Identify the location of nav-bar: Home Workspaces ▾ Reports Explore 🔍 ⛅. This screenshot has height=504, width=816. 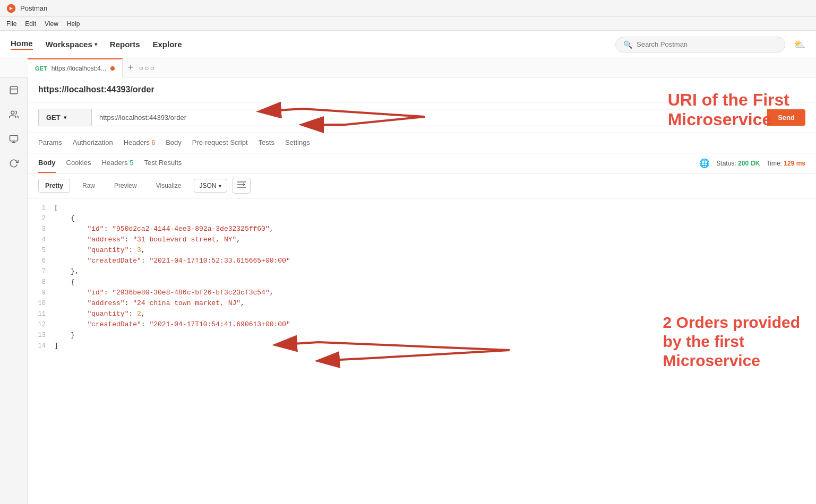
(408, 45).